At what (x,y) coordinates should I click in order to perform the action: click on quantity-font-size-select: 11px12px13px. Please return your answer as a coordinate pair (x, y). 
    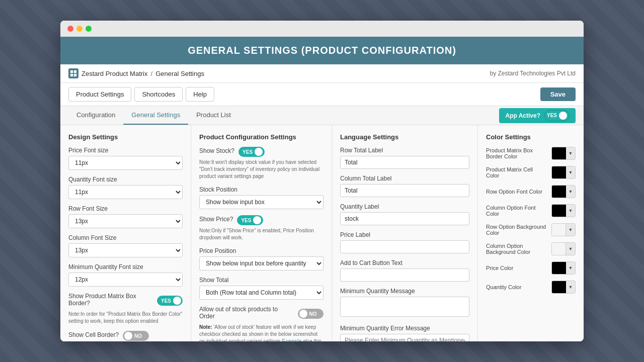
    Looking at the image, I should click on (126, 192).